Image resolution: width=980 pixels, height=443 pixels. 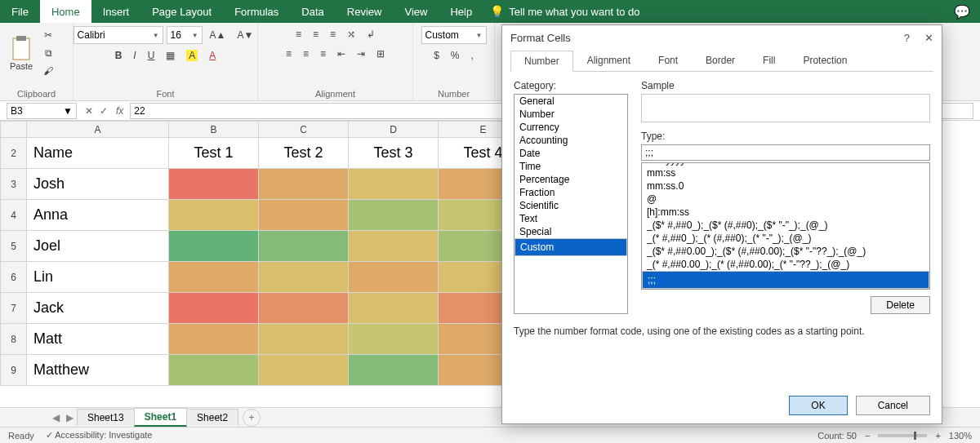 I want to click on align-bottom-icon: ≡, so click(x=333, y=34).